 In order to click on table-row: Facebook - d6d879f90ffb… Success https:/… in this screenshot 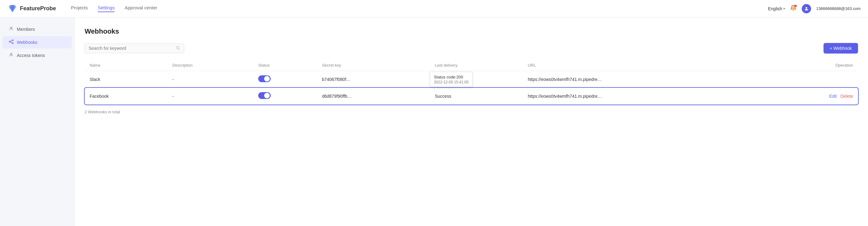, I will do `click(471, 96)`.